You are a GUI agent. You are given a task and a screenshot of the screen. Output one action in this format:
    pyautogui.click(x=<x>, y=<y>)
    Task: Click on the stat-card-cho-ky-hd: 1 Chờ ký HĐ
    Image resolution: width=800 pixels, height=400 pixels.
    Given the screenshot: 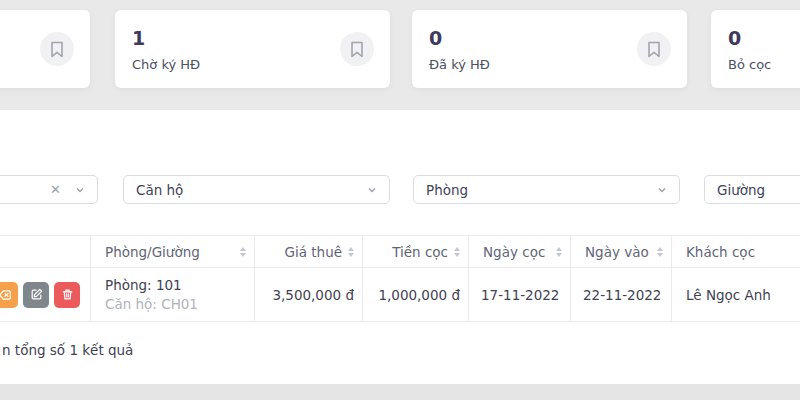 What is the action you would take?
    pyautogui.click(x=252, y=49)
    